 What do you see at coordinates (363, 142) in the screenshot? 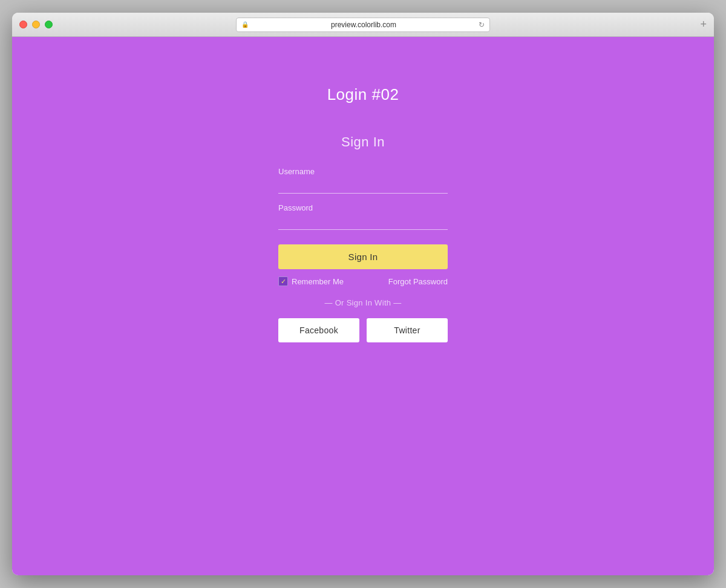
I see `sign-in-heading: Sign In` at bounding box center [363, 142].